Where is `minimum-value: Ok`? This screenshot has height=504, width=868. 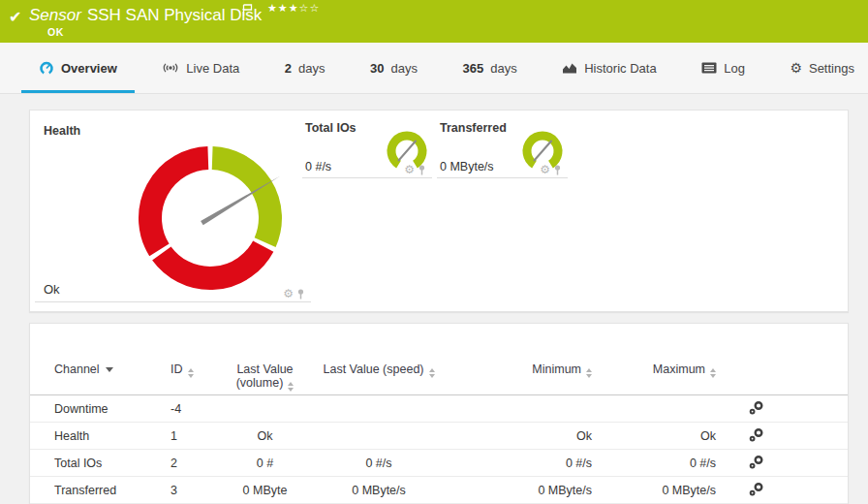
minimum-value: Ok is located at coordinates (519, 436).